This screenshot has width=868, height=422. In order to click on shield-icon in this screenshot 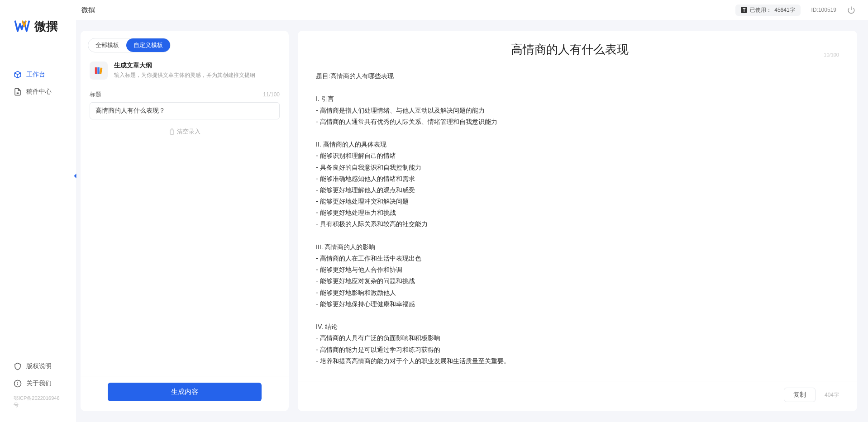, I will do `click(18, 366)`.